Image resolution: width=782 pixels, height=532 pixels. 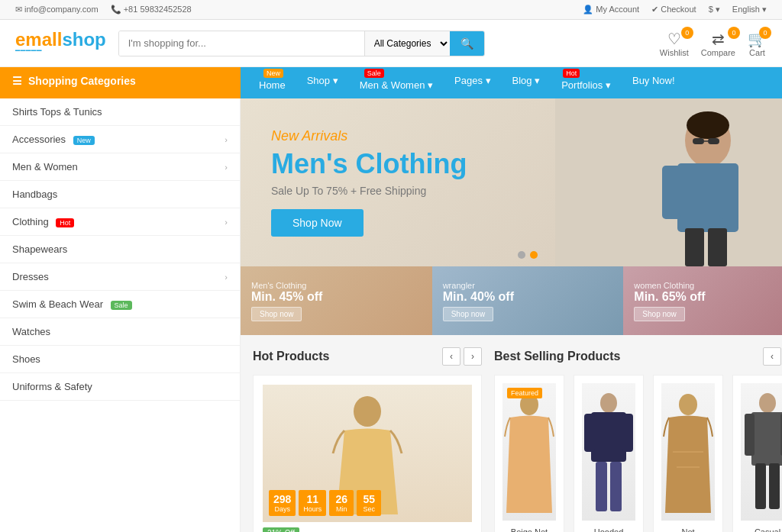 What do you see at coordinates (61, 43) in the screenshot?
I see `logo: emallshop ▔▔▔▔▔` at bounding box center [61, 43].